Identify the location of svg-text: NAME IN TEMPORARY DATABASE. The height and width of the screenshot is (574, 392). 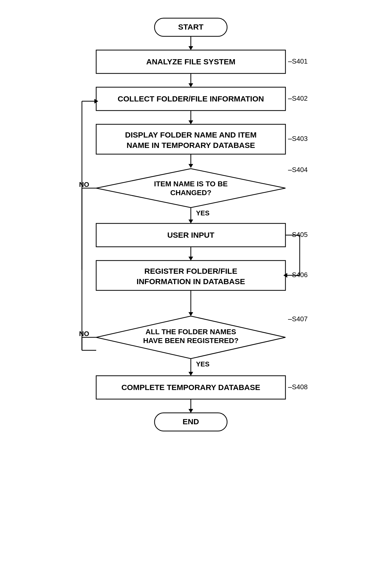
(191, 145).